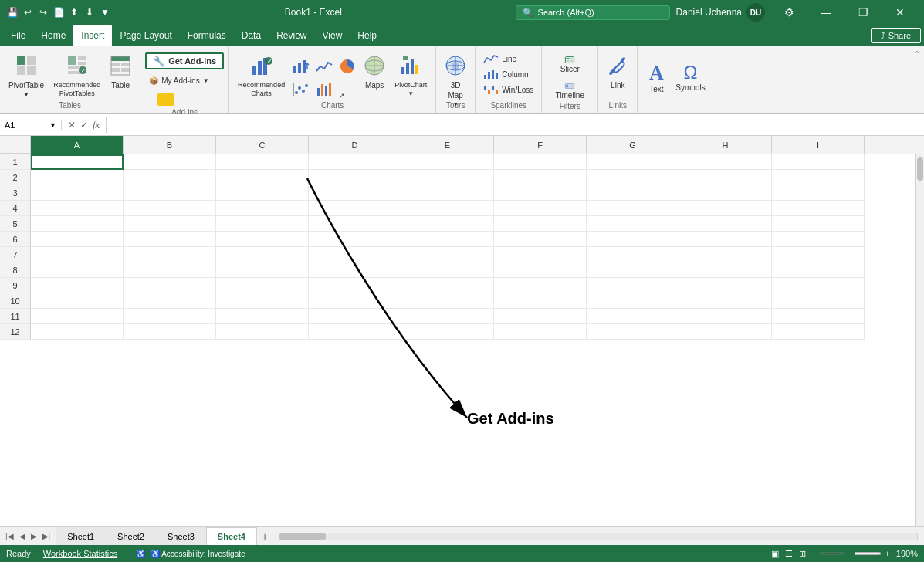 This screenshot has width=924, height=562. I want to click on cell-F11, so click(540, 317).